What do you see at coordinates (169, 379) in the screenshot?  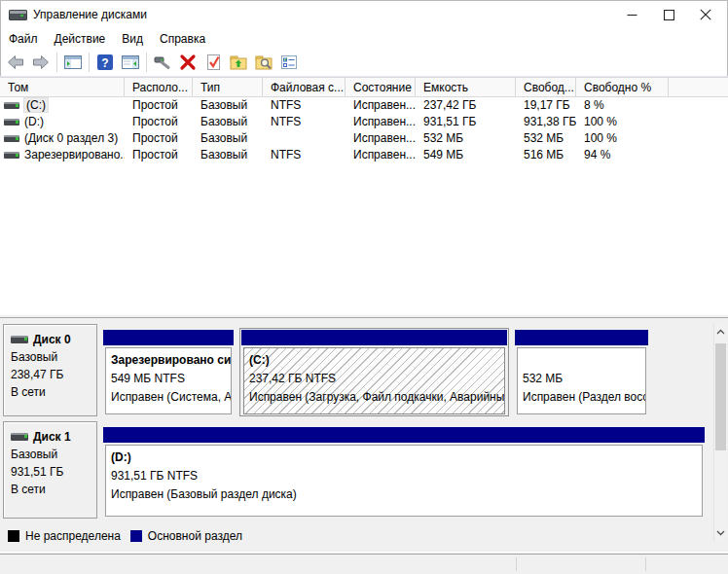 I see `partition-size: 549 МБ NTFS` at bounding box center [169, 379].